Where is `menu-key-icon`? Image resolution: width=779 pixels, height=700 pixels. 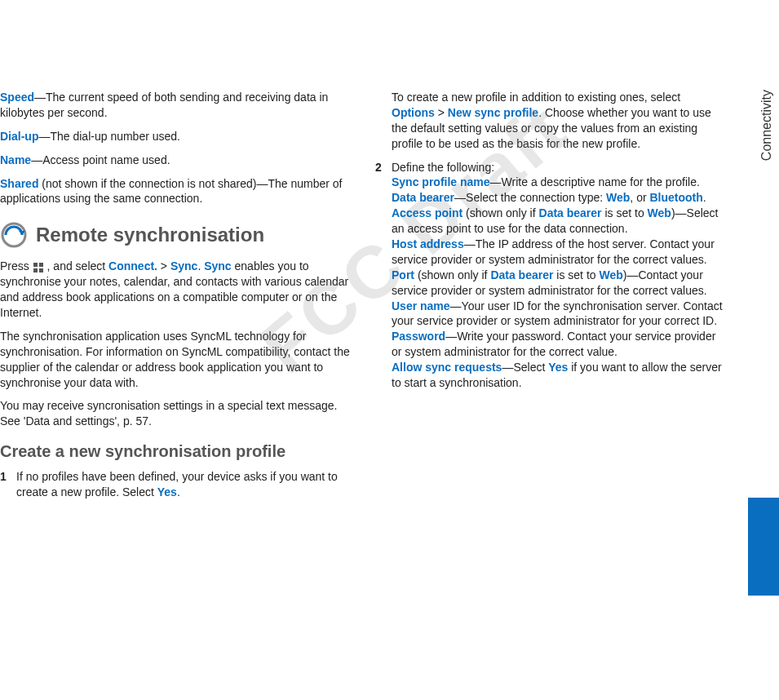 menu-key-icon is located at coordinates (38, 268).